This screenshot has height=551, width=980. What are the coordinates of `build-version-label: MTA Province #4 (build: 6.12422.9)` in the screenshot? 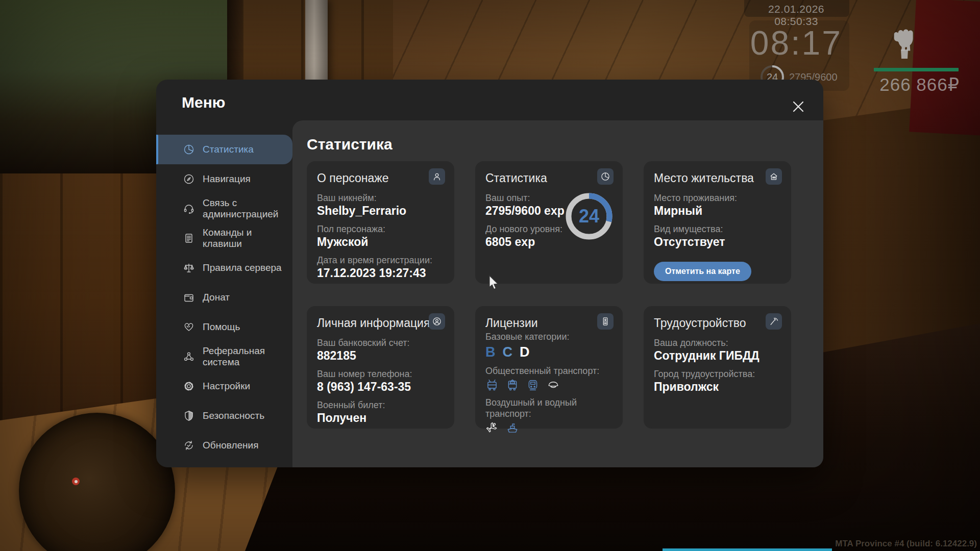 It's located at (906, 544).